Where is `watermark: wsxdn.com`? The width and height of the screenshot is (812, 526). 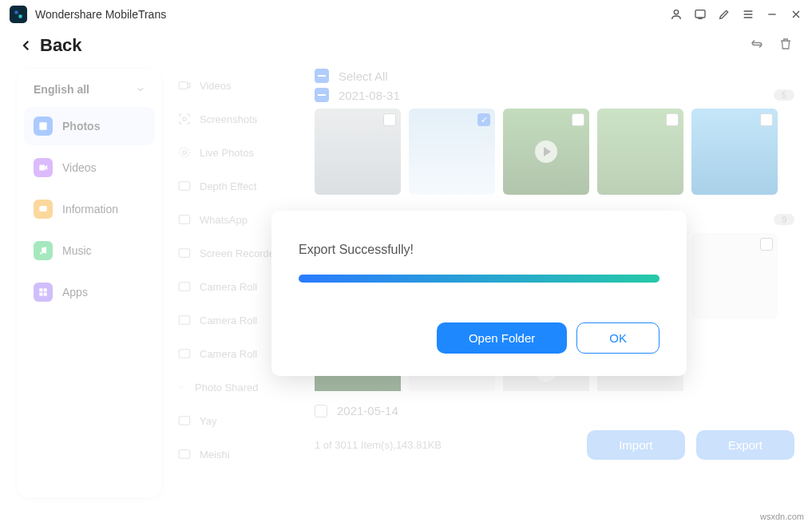
watermark: wsxdn.com is located at coordinates (782, 516).